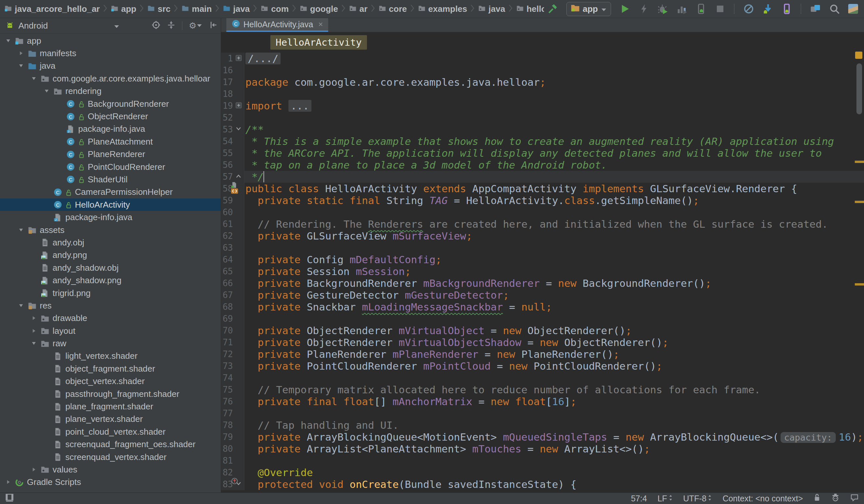  I want to click on debug-icon, so click(663, 9).